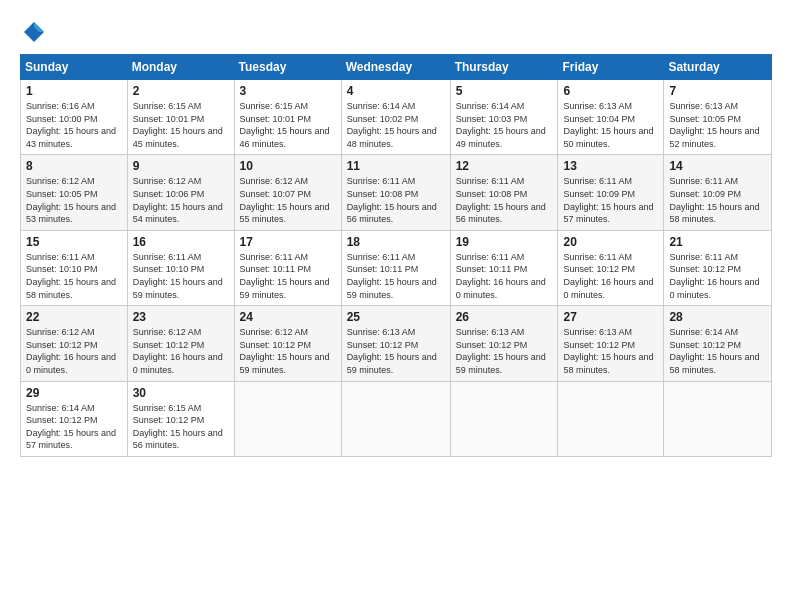 The height and width of the screenshot is (612, 792). Describe the element at coordinates (504, 68) in the screenshot. I see `col-header-thursday: Thursday` at that location.